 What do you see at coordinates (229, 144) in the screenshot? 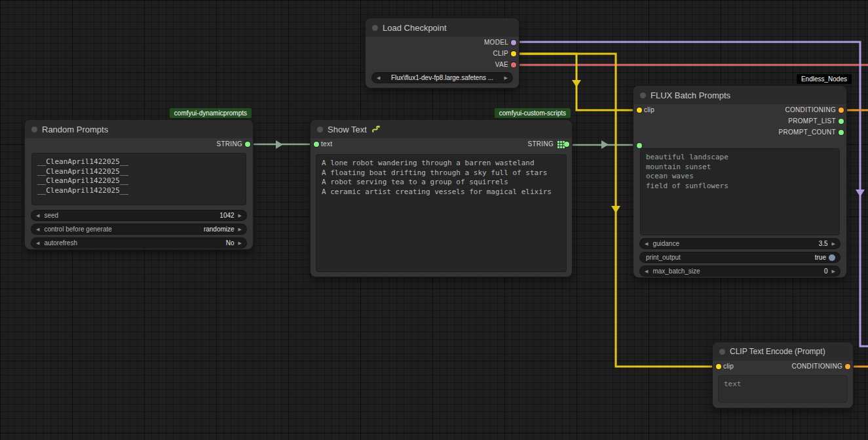
I see `slot-label: STRING` at bounding box center [229, 144].